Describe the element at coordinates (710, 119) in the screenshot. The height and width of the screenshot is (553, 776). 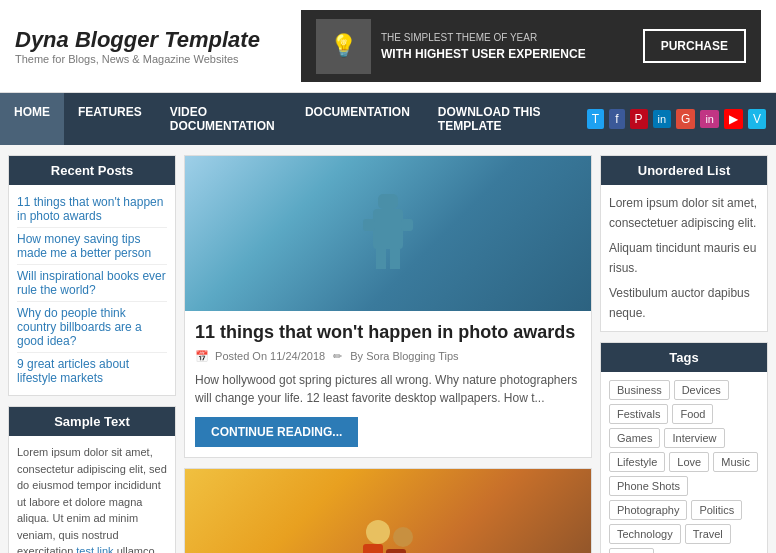
I see `instagram-icon: in` at that location.